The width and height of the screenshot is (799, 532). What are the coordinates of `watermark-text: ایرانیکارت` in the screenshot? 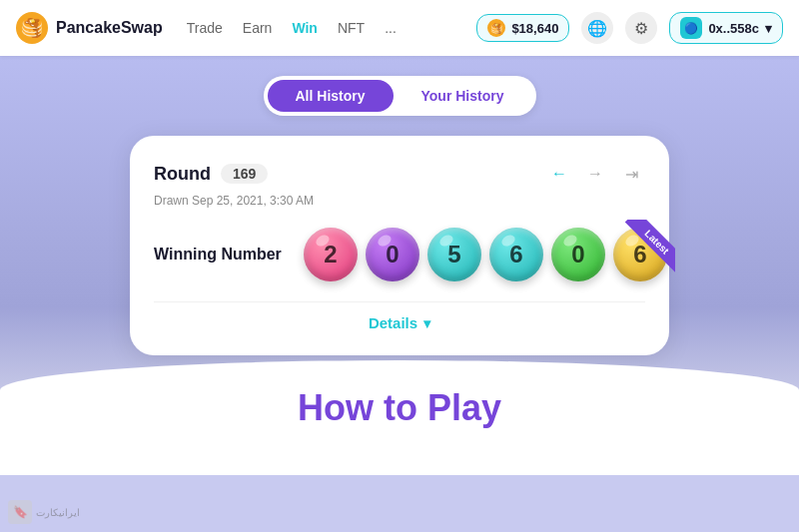 It's located at (58, 513).